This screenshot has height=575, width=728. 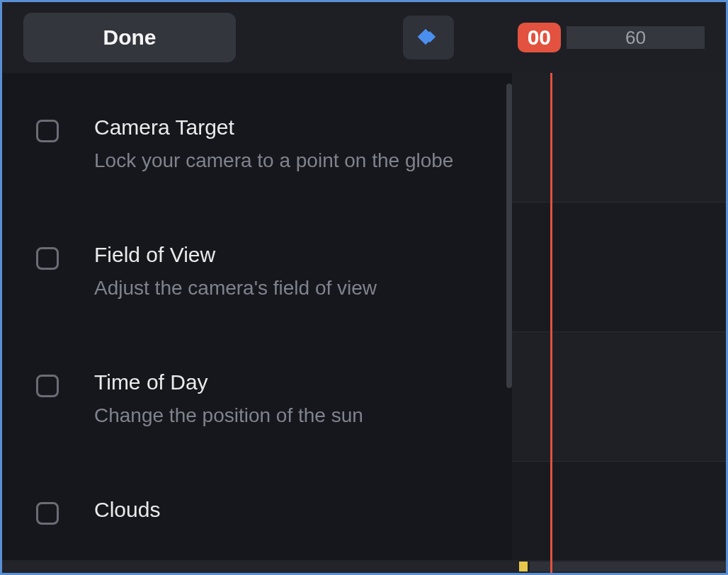 What do you see at coordinates (127, 515) in the screenshot?
I see `option-text: Clouds` at bounding box center [127, 515].